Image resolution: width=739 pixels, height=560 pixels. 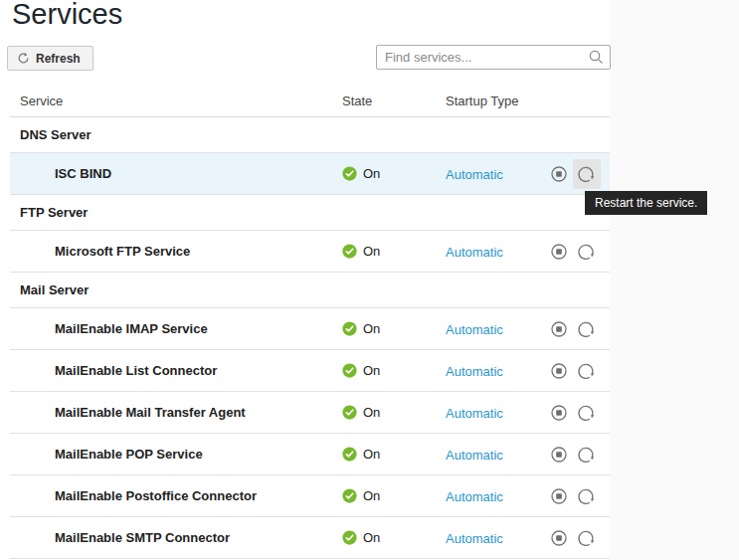 What do you see at coordinates (310, 174) in the screenshot?
I see `service-row: ISC BINDOnAutomatic` at bounding box center [310, 174].